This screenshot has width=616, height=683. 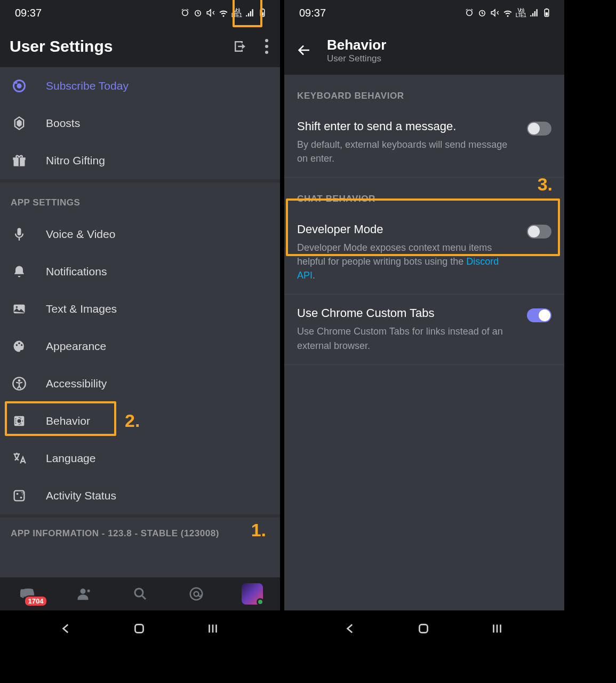 I want to click on gift-icon, so click(x=19, y=161).